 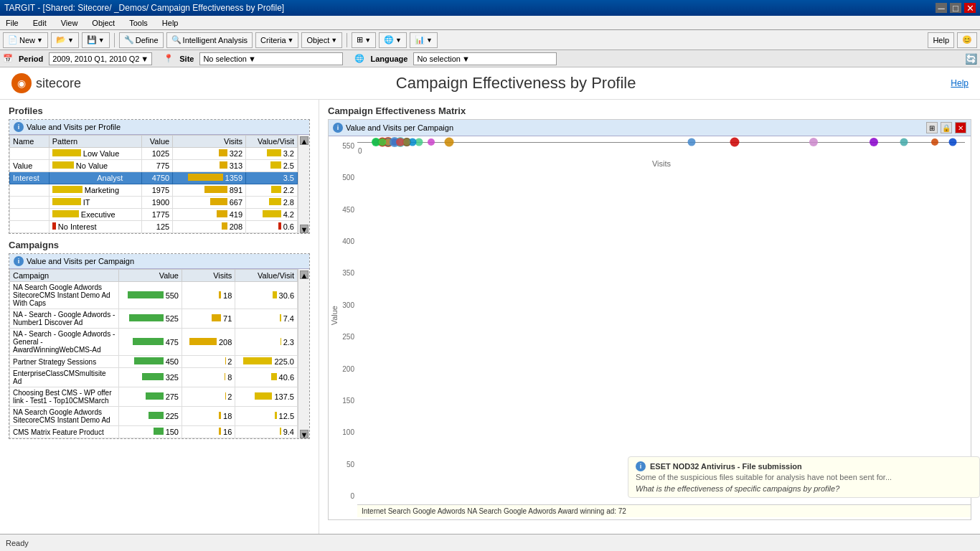 I want to click on intelligent-analysis-button: 🔍 Intelligent Analysis, so click(x=209, y=40).